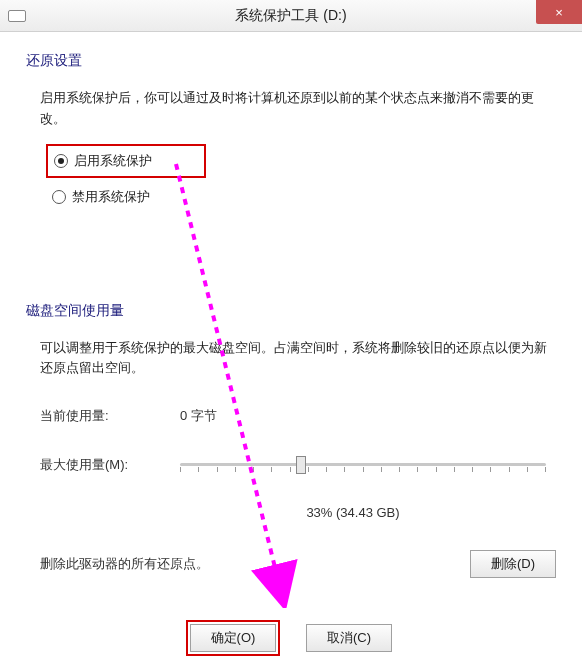  What do you see at coordinates (559, 12) in the screenshot?
I see `close-button: ×` at bounding box center [559, 12].